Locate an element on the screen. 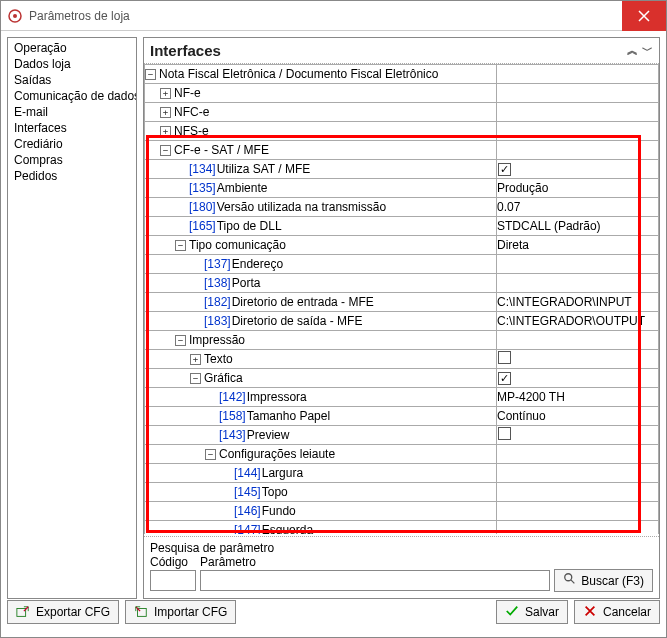 This screenshot has height=638, width=667. table-row: −Configurações leiaute is located at coordinates (402, 454).